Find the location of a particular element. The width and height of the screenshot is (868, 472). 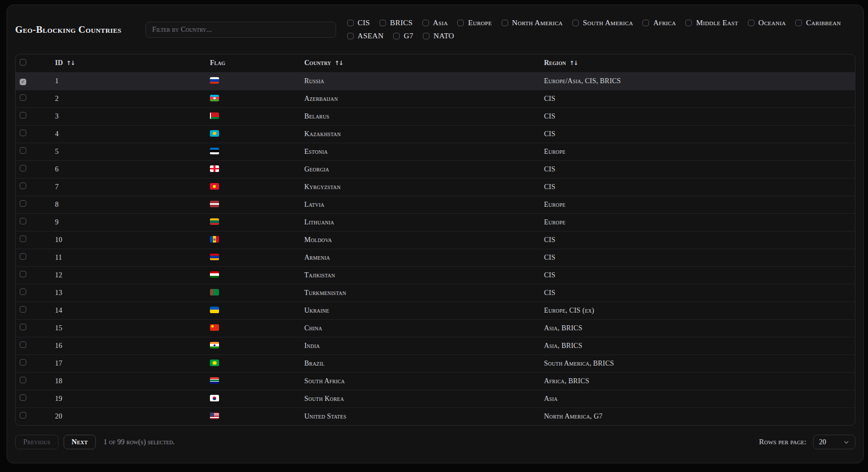

select-all-checkbox is located at coordinates (23, 63).